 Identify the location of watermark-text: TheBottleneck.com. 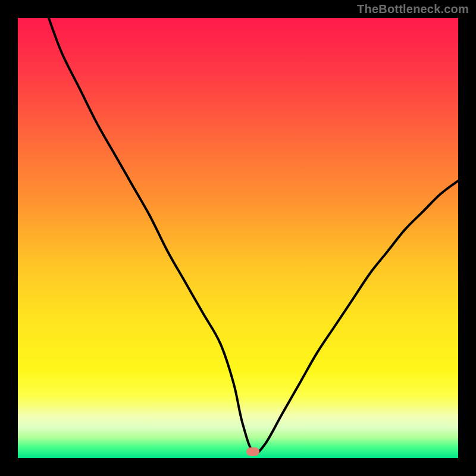
(413, 10).